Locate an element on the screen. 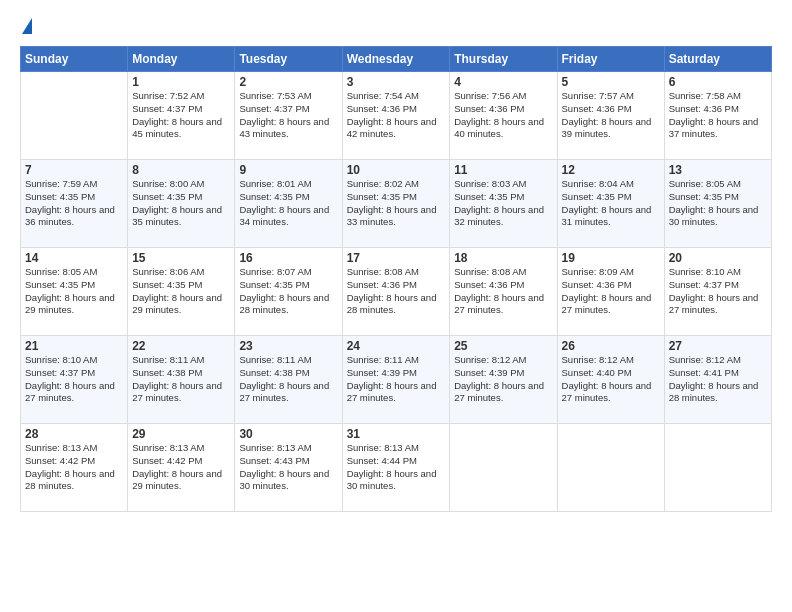 This screenshot has height=612, width=792. day-number: 9 is located at coordinates (288, 170).